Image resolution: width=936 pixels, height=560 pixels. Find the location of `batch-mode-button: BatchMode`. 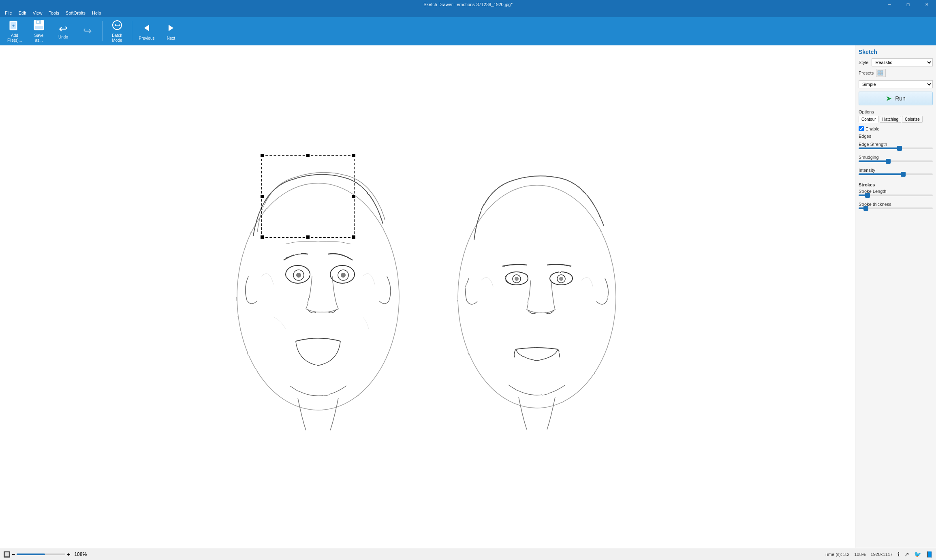

batch-mode-button: BatchMode is located at coordinates (117, 31).